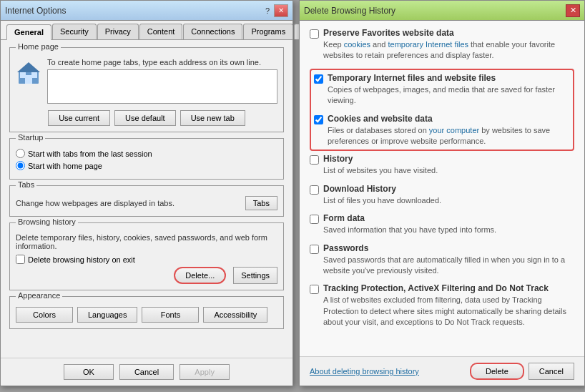  I want to click on tabs-section: Tabs Change how webpages are displayed i…, so click(147, 201).